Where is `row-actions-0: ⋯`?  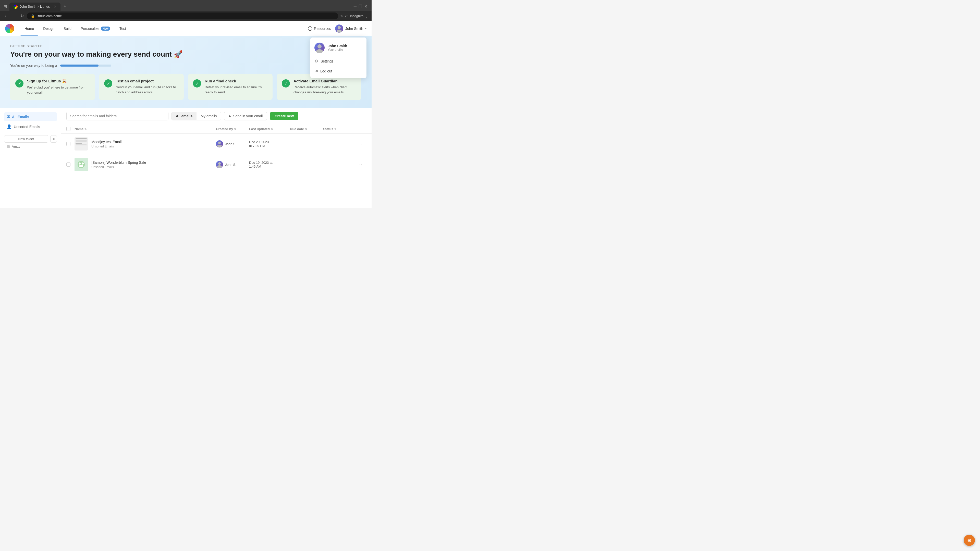
row-actions-0: ⋯ is located at coordinates (361, 144).